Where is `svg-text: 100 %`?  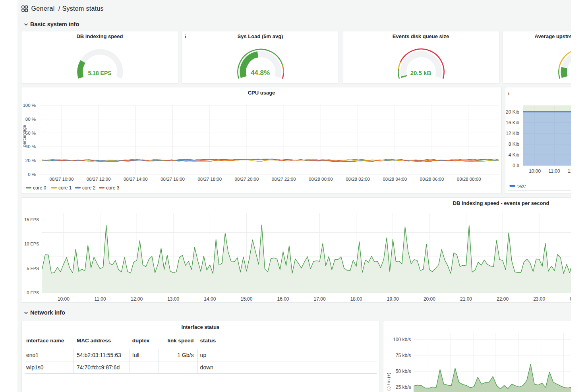 svg-text: 100 % is located at coordinates (29, 105).